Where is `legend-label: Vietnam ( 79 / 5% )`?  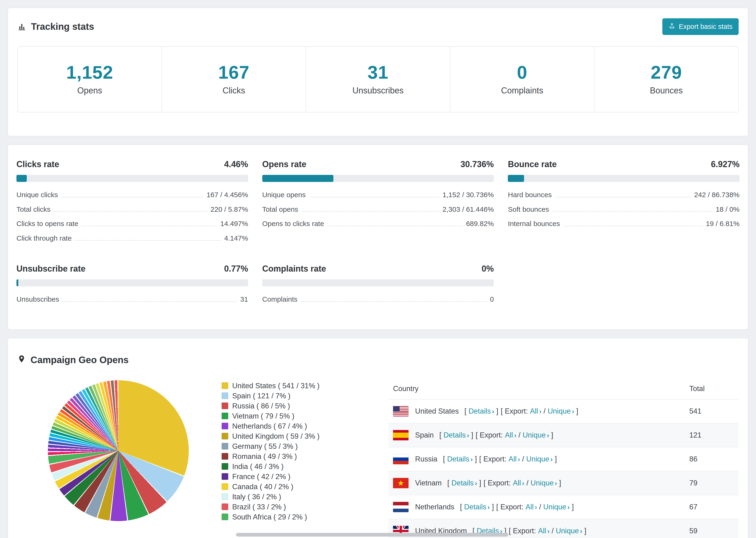 legend-label: Vietnam ( 79 / 5% ) is located at coordinates (263, 416).